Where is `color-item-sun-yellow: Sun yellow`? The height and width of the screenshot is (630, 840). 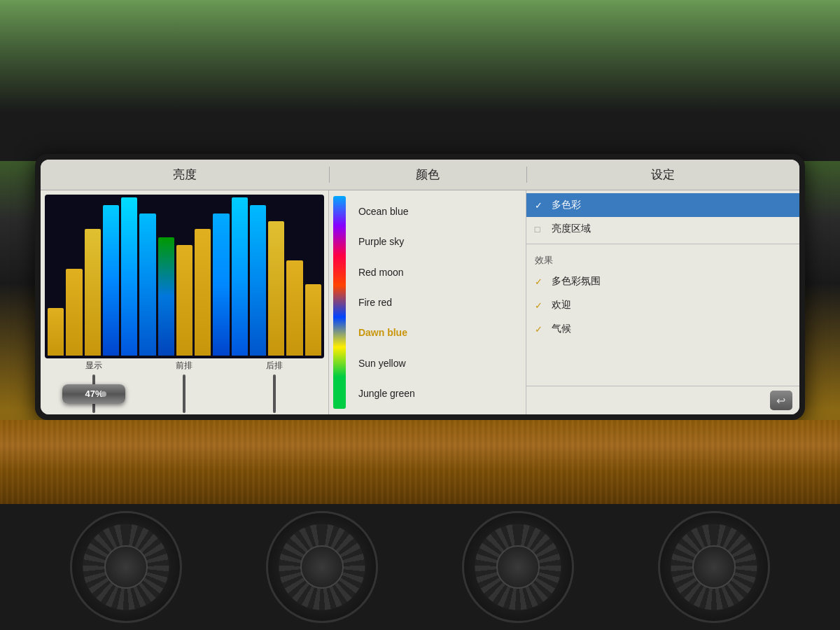
color-item-sun-yellow: Sun yellow is located at coordinates (438, 363).